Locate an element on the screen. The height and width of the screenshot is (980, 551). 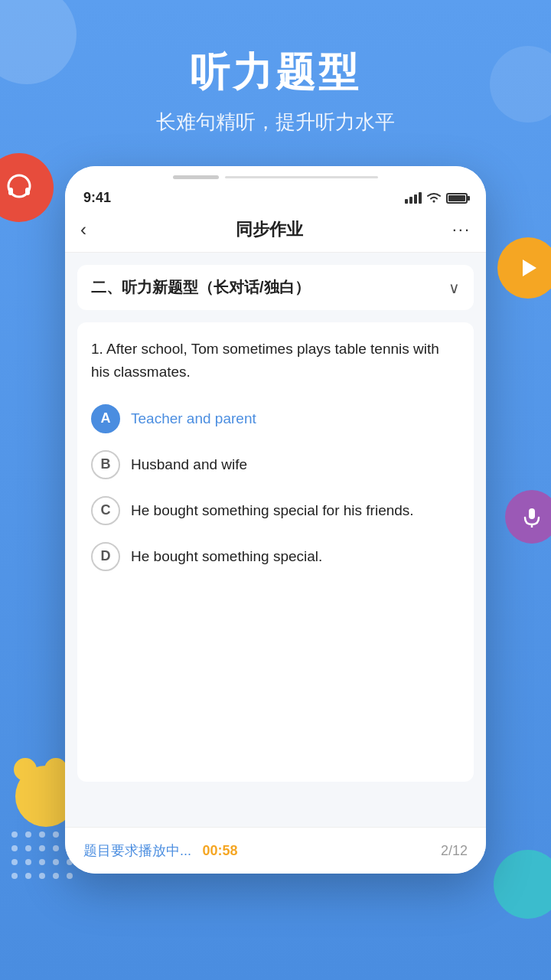
battery-icon is located at coordinates (457, 198).